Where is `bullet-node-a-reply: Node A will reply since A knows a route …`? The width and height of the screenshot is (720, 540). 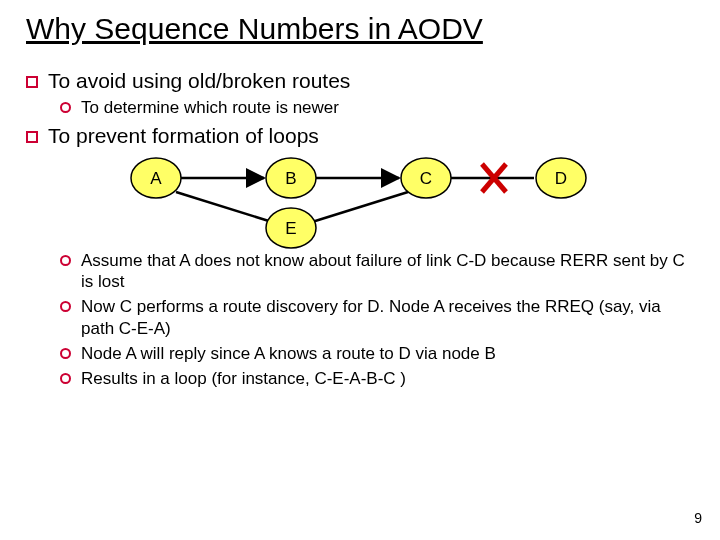
bullet-node-a-reply: Node A will reply since A knows a route … is located at coordinates (377, 354).